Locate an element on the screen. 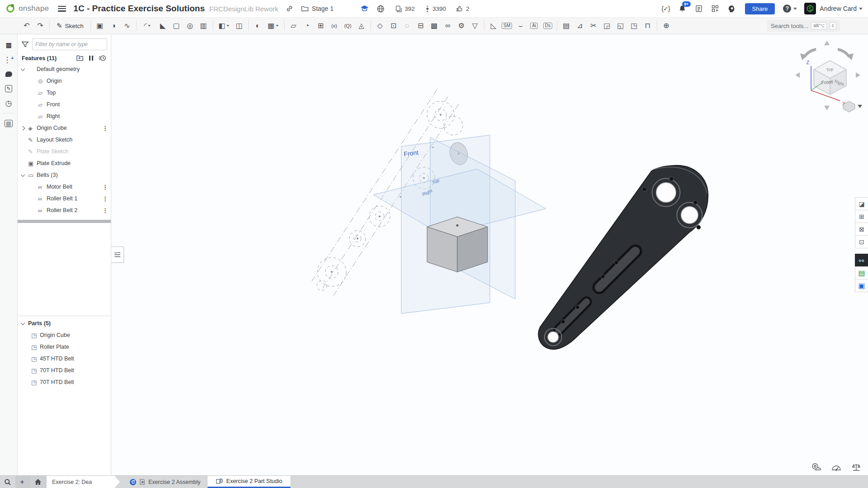 Image resolution: width=868 pixels, height=488 pixels. feature-filter-input is located at coordinates (70, 44).